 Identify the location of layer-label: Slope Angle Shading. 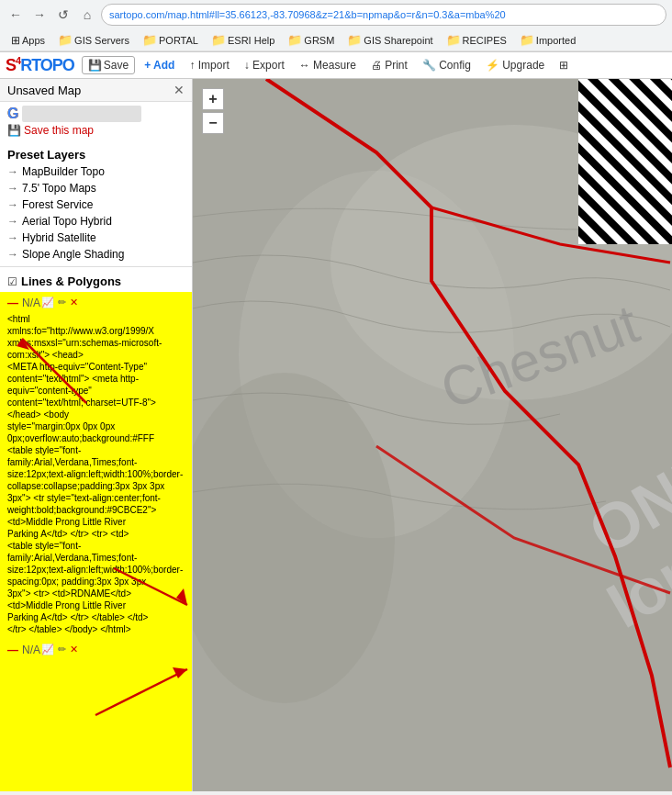
(73, 254).